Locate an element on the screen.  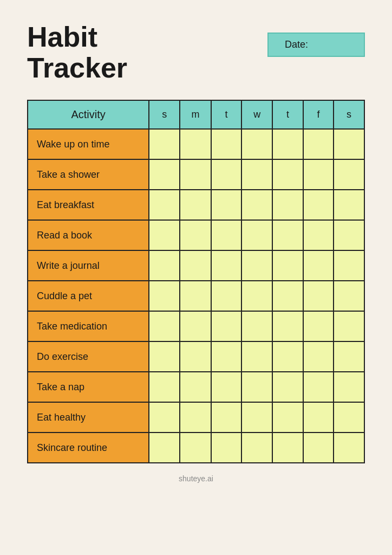
activity-label: Wake up on time is located at coordinates (88, 144).